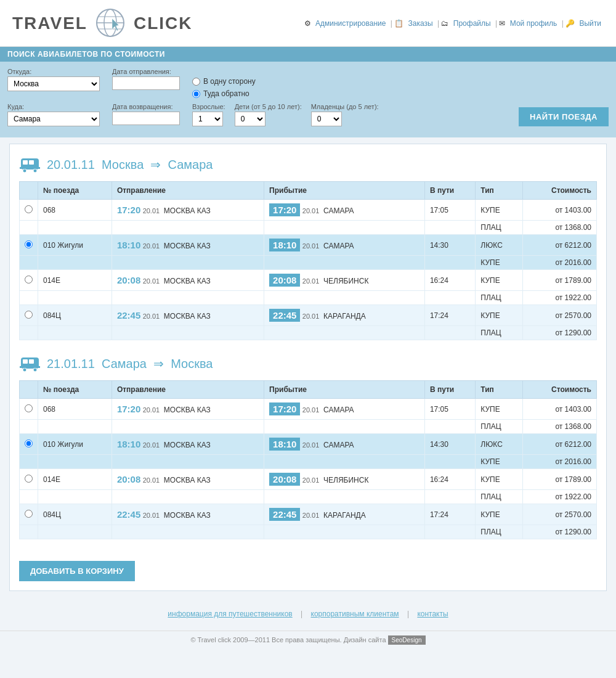 The width and height of the screenshot is (616, 678). I want to click on to-label: Куда:, so click(54, 107).